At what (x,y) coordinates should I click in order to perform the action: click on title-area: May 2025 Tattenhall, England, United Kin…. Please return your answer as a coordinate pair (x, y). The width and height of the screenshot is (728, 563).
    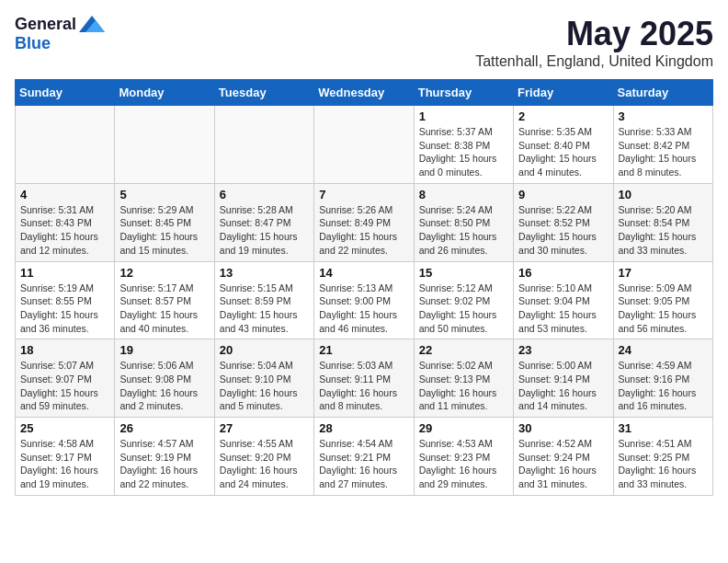
    Looking at the image, I should click on (594, 42).